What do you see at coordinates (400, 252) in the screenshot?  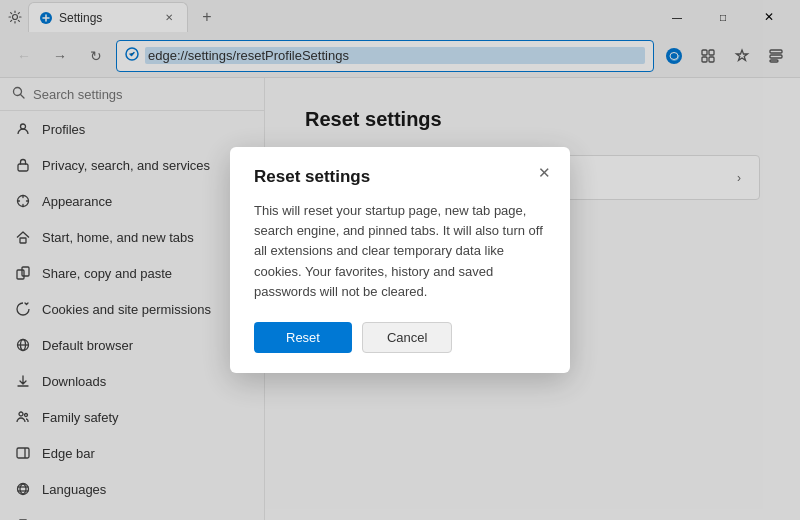 I see `dialog-body: This will reset your startup page, new t…` at bounding box center [400, 252].